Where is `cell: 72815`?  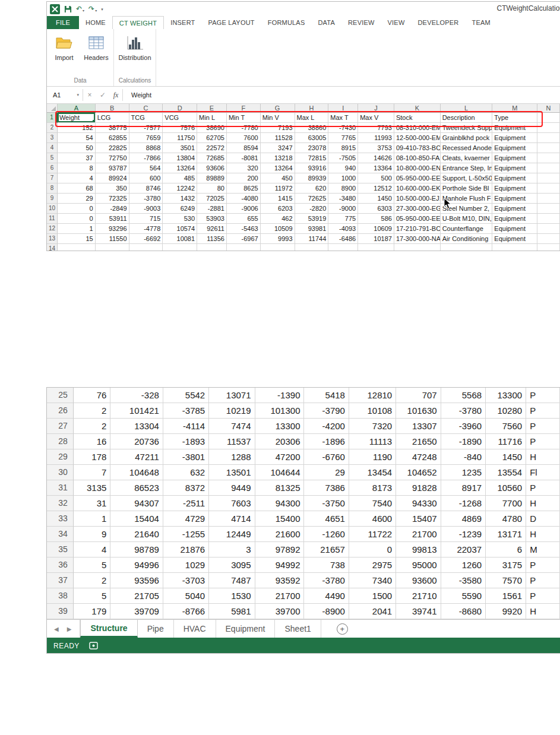 cell: 72815 is located at coordinates (312, 158).